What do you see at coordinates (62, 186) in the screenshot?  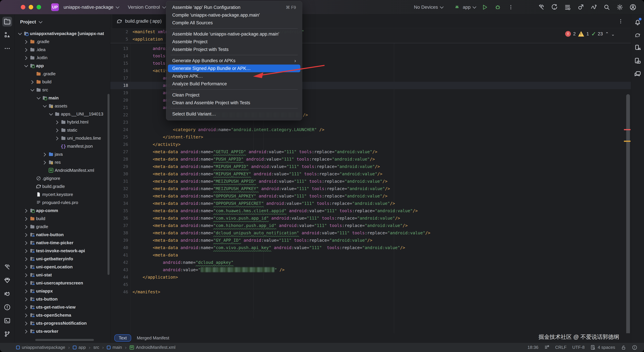 I see `tree-item-build.gradle: build.gradle` at bounding box center [62, 186].